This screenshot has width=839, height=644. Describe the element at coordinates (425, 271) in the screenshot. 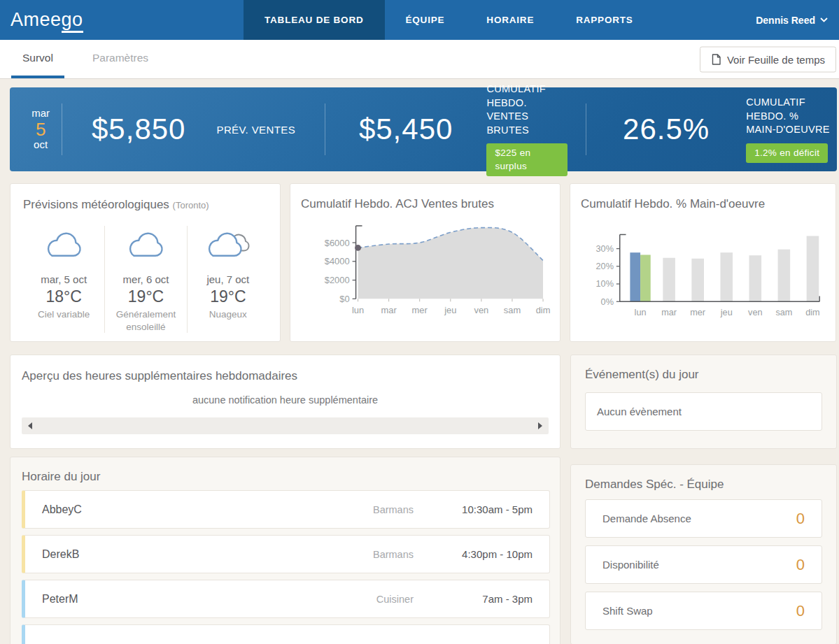

I see `acj-sales-area-chart: $0$2000$4000$6000lunmarmerjeuvensamdim` at that location.